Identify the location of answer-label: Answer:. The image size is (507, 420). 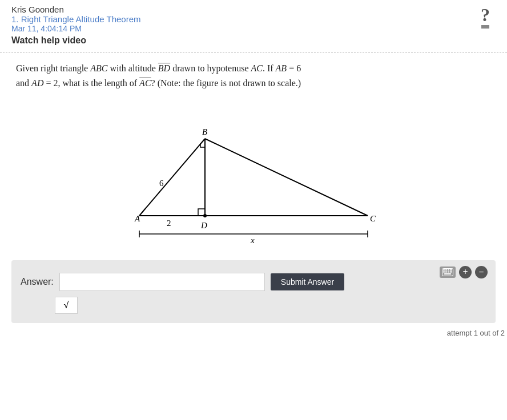
(37, 282).